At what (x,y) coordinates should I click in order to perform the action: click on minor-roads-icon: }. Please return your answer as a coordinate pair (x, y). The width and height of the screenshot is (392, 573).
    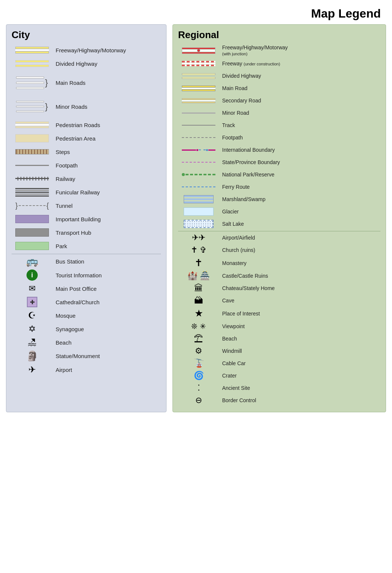
    Looking at the image, I should click on (32, 107).